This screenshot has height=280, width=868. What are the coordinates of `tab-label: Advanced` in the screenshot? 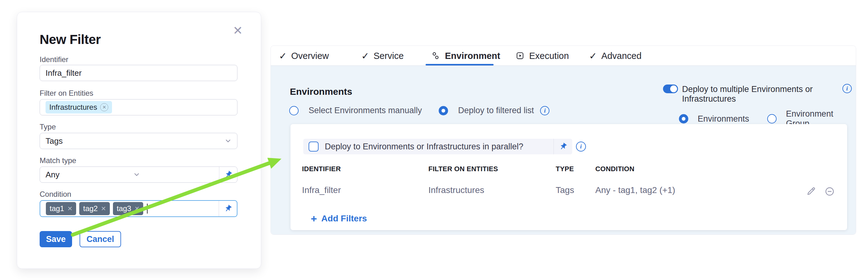 It's located at (621, 56).